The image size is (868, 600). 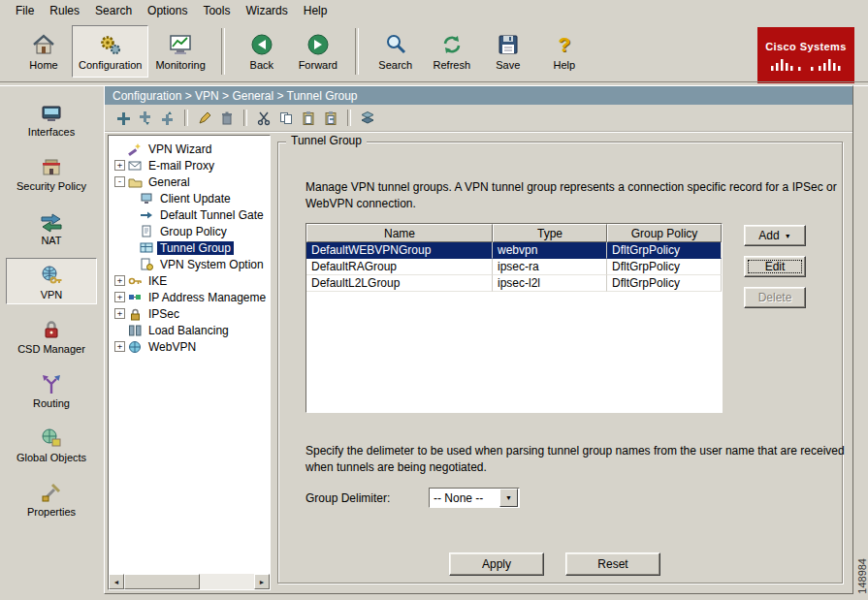 I want to click on tree-item-label: WebVPN, so click(x=173, y=347).